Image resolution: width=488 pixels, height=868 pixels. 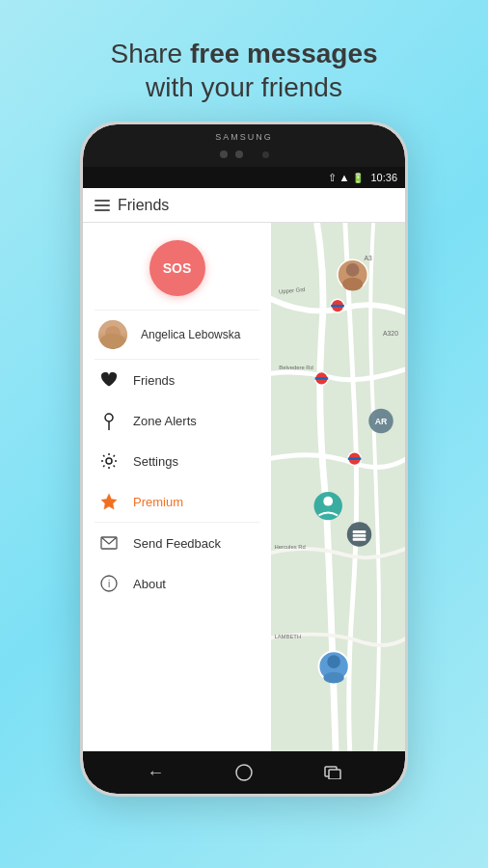 I want to click on clock: 10:36, so click(x=384, y=177).